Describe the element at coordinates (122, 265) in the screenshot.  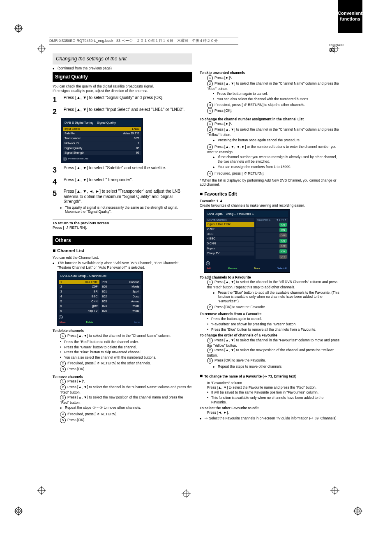
I see `channel-list-note: • This function is available only when "…` at that location.